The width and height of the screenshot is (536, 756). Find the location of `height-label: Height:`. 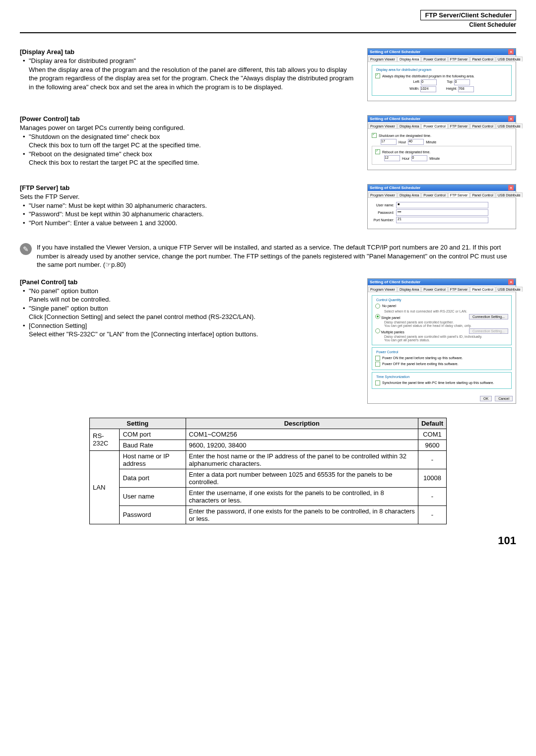

height-label: Height: is located at coordinates (452, 88).